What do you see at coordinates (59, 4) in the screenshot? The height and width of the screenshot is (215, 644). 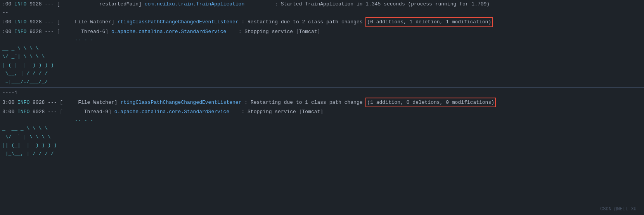 I see `thread-bracket-0: [` at bounding box center [59, 4].